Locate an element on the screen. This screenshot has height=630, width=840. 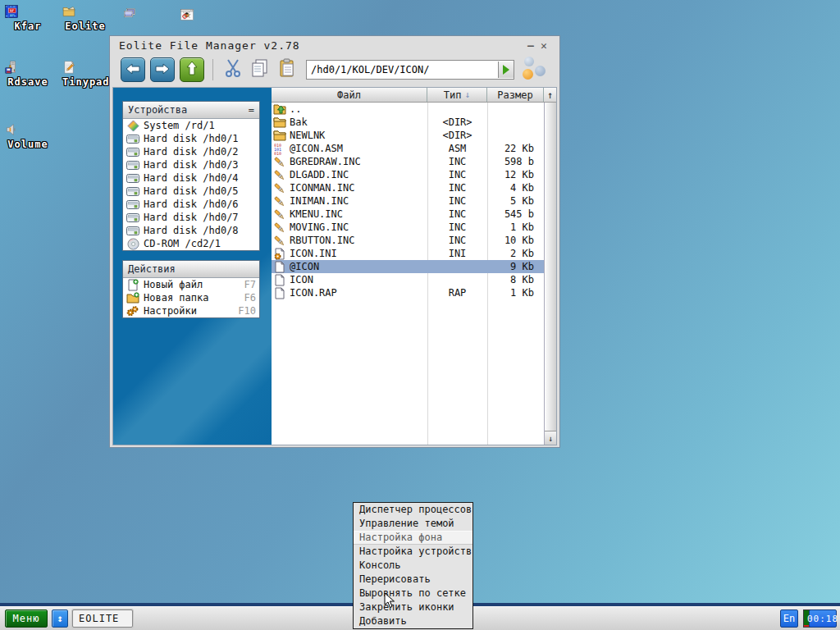
menu-item: Диспетчер процессов is located at coordinates (413, 510).